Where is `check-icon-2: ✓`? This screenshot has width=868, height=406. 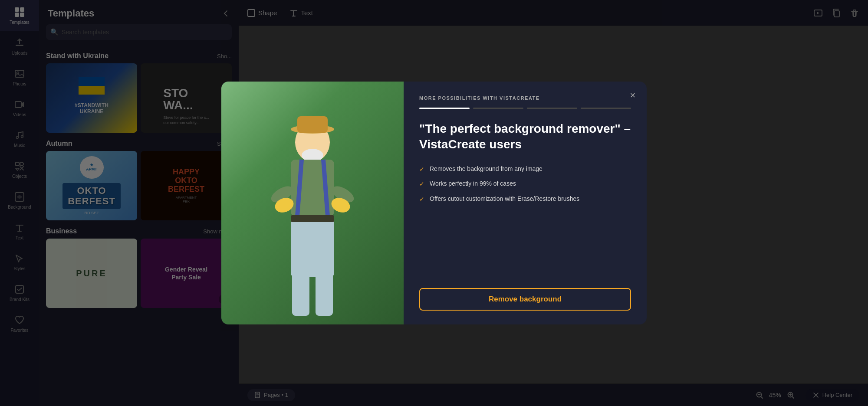
check-icon-2: ✓ is located at coordinates (422, 184).